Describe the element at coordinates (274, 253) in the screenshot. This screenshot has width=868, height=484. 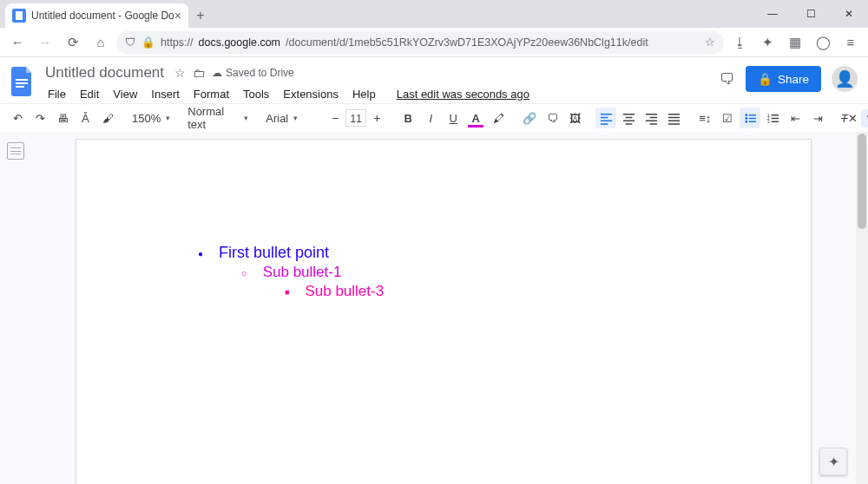
I see `bullet-1-text: First bullet point` at that location.